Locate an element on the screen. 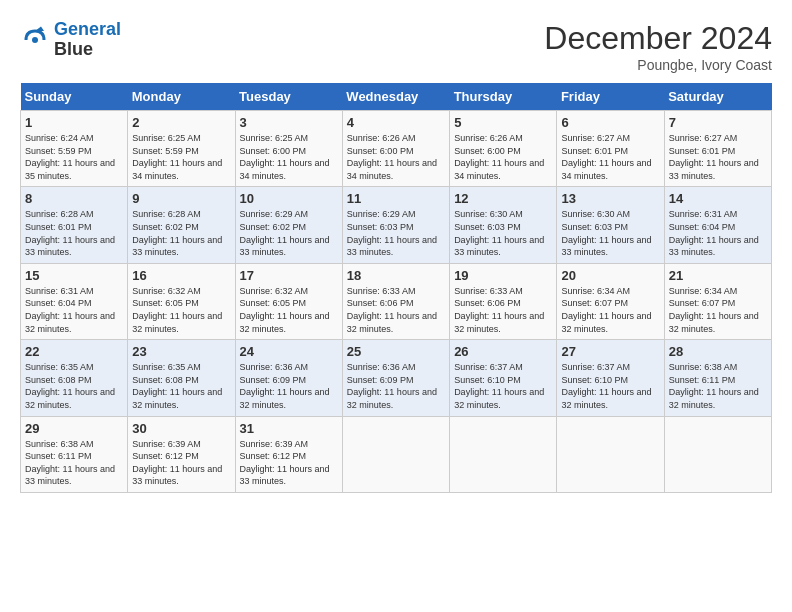 Image resolution: width=792 pixels, height=612 pixels. calendar-week-3: 15Sunrise: 6:31 AMSunset: 6:04 PMDayligh… is located at coordinates (396, 301).